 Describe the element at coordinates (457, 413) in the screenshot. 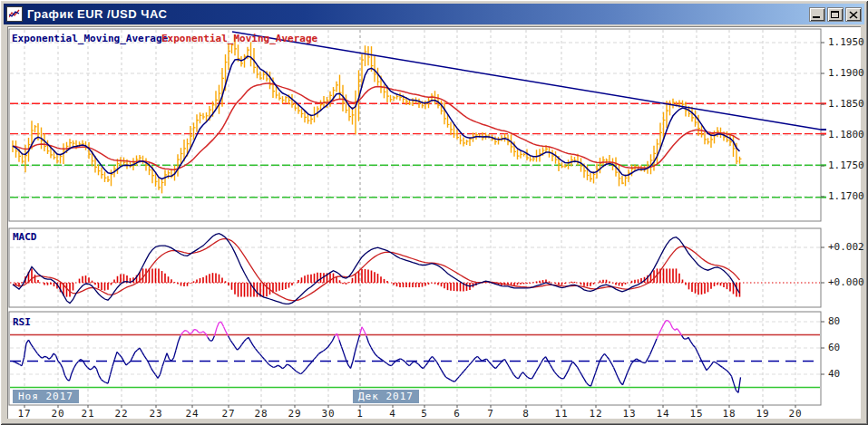

I see `date-label: 6` at that location.